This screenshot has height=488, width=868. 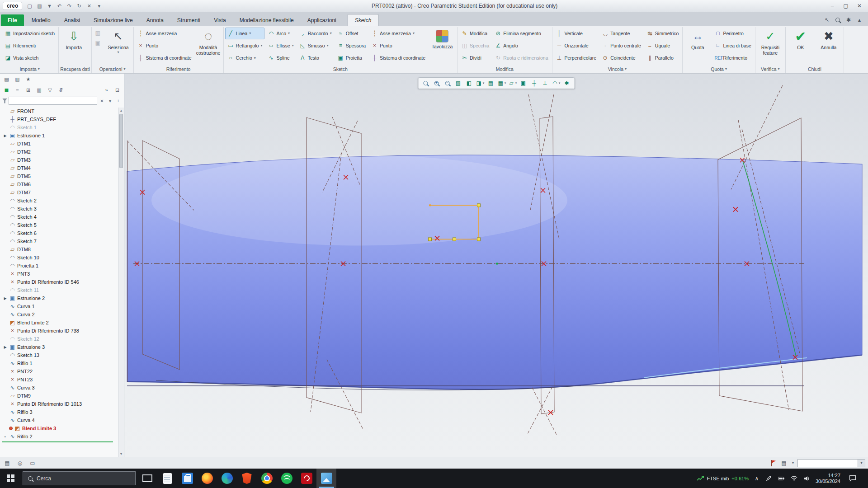 I want to click on qa-customize-button: ▾, so click(x=99, y=6).